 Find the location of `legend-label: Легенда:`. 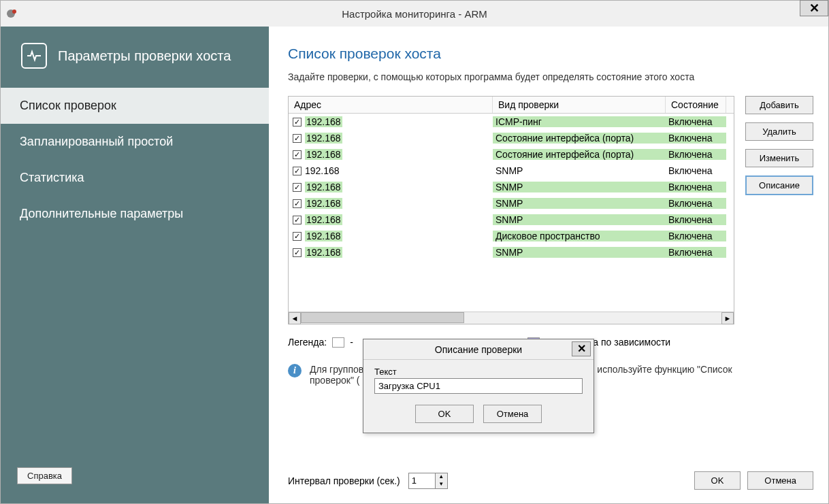

legend-label: Легенда: is located at coordinates (308, 342).